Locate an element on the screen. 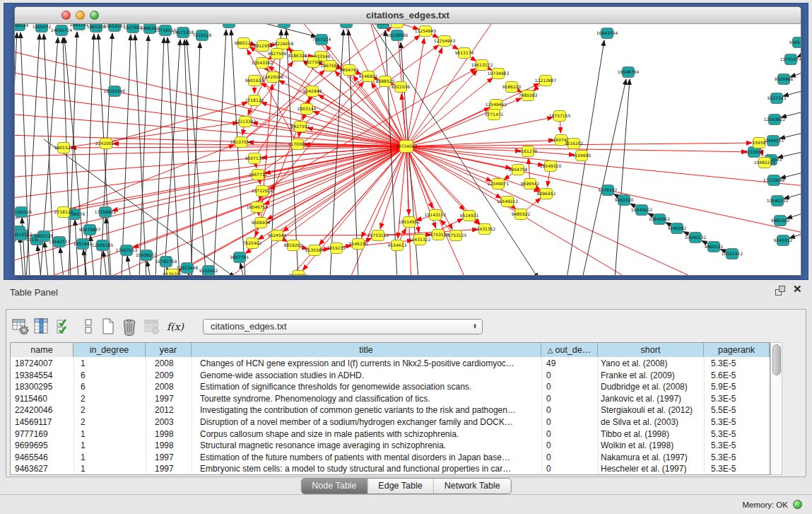 This screenshot has width=812, height=514. cell-title: Corpus callosum shape and size in male p… is located at coordinates (370, 434).